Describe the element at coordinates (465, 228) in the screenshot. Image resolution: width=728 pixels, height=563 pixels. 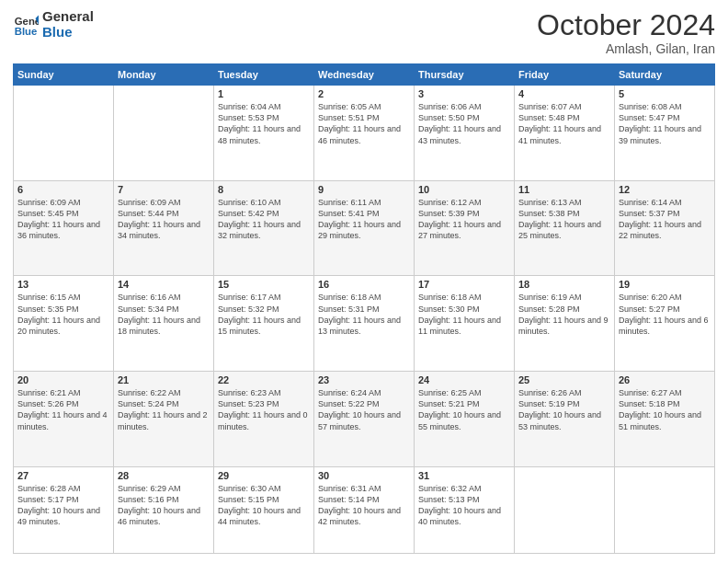
I see `calendar-cell: 10Sunrise: 6:12 AM Sunset: 5:39 PM Dayli…` at that location.